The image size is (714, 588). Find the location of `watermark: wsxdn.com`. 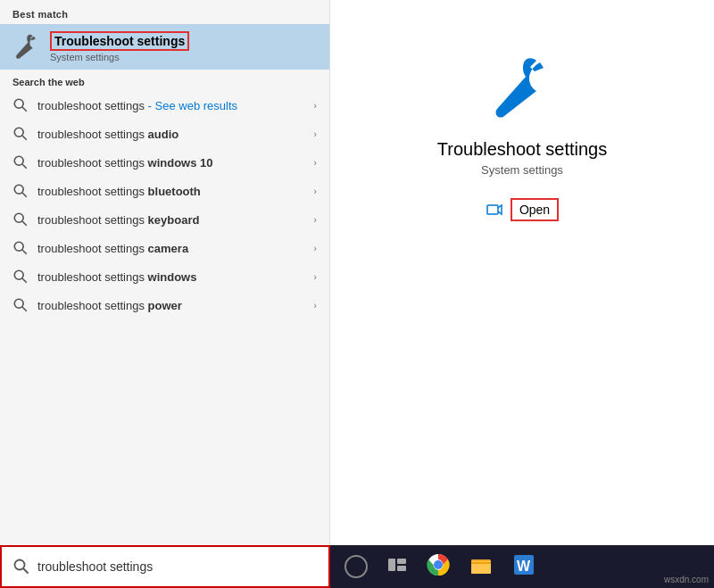

watermark: wsxdn.com is located at coordinates (686, 580).